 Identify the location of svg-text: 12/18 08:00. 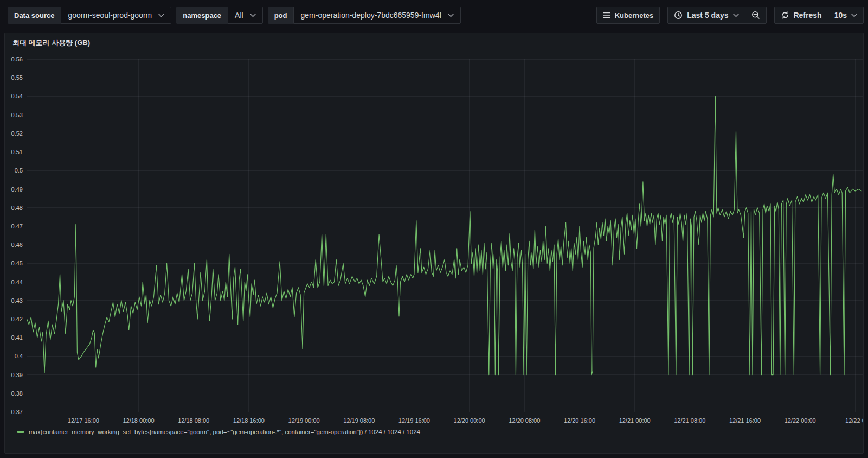
(194, 421).